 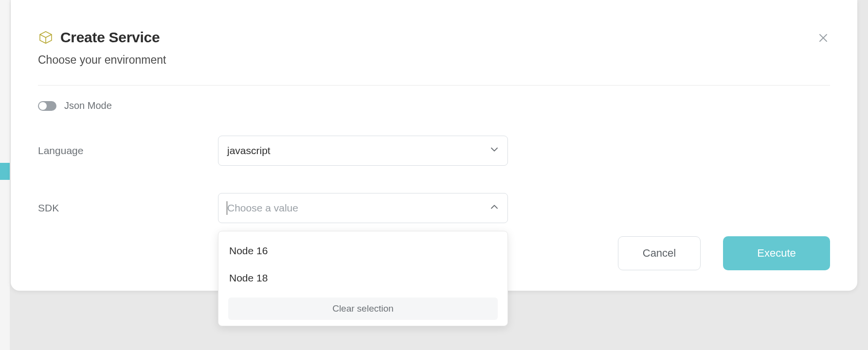 What do you see at coordinates (823, 39) in the screenshot?
I see `close-button` at bounding box center [823, 39].